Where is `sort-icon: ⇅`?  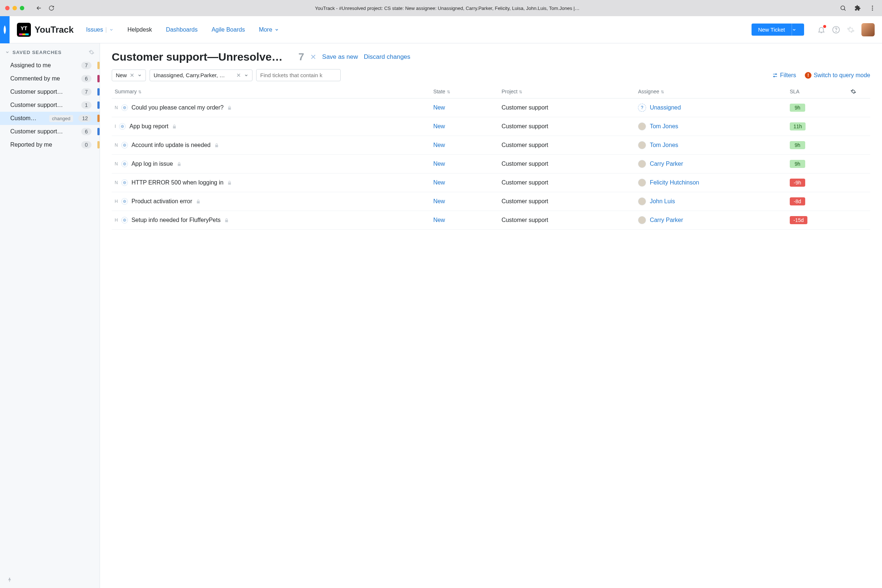
sort-icon: ⇅ is located at coordinates (520, 92).